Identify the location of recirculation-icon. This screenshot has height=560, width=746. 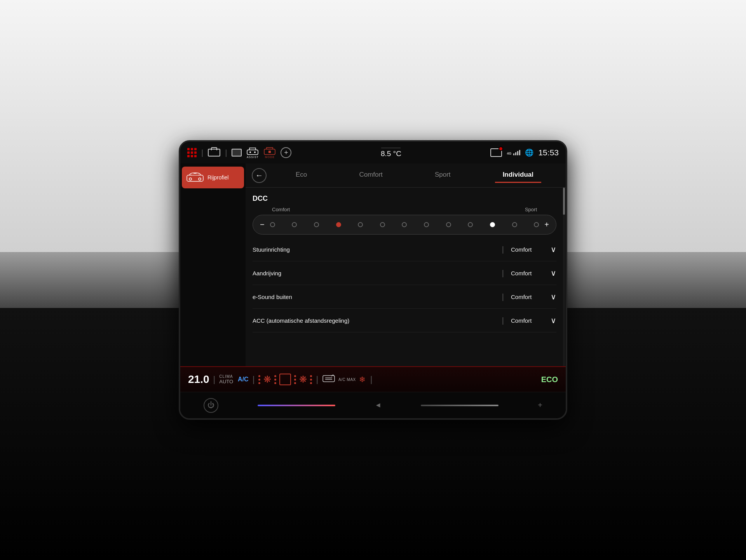
(285, 379).